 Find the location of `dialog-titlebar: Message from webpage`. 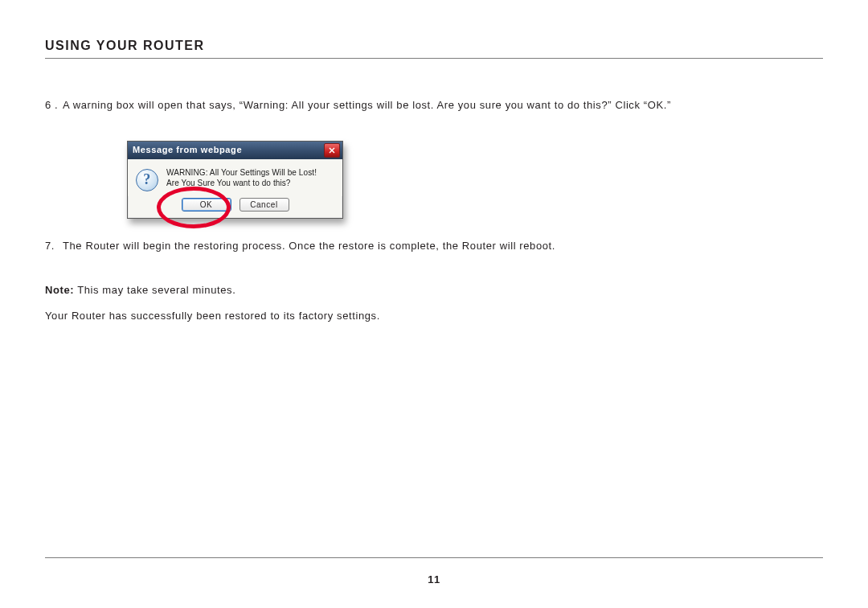

dialog-titlebar: Message from webpage is located at coordinates (235, 150).